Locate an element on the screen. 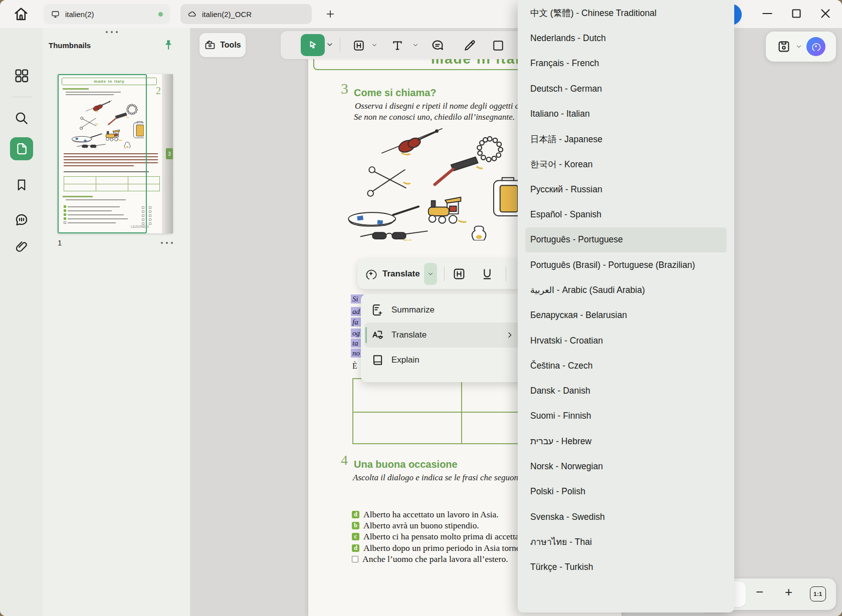  language-option: ภาษาไทย - Thai is located at coordinates (626, 542).